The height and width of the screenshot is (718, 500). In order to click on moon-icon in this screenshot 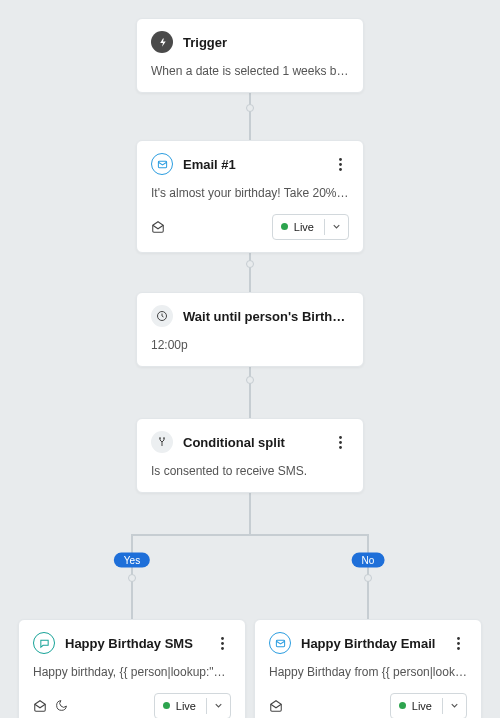, I will do `click(62, 706)`.